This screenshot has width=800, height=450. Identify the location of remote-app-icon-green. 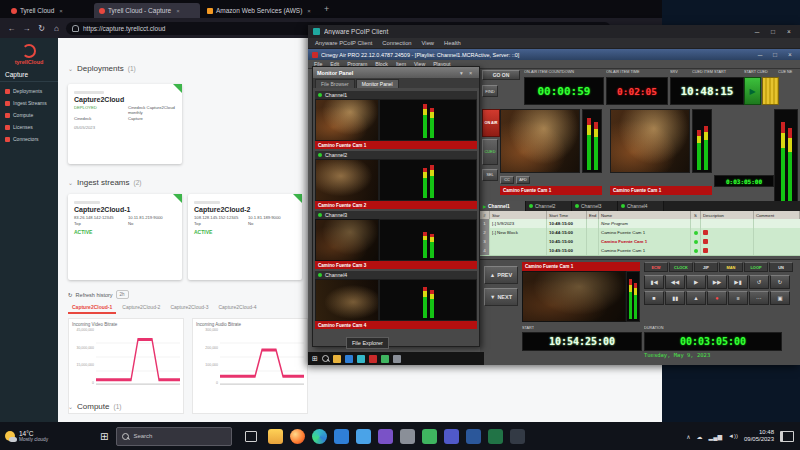
(385, 359).